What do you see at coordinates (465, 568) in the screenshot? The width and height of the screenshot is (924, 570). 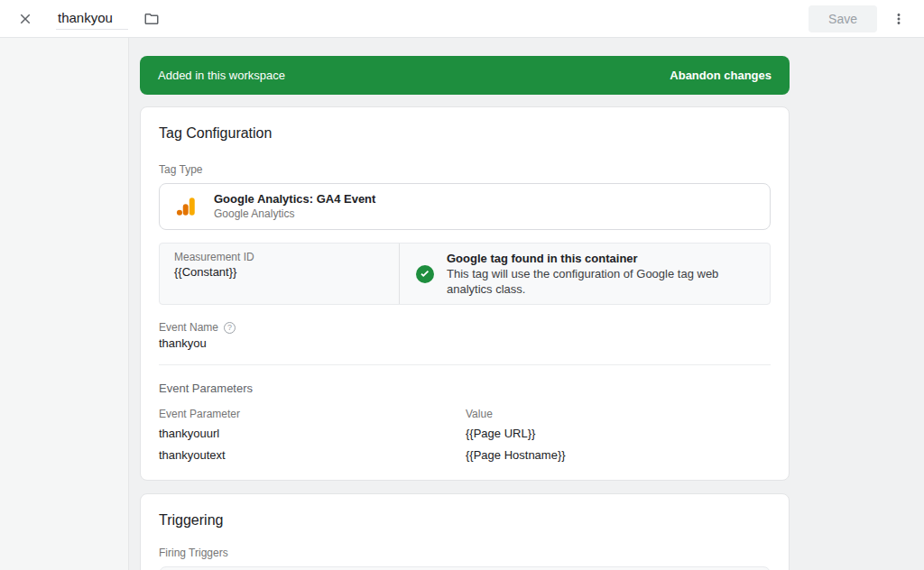 I see `trigger-row: thankyou Just Links` at bounding box center [465, 568].